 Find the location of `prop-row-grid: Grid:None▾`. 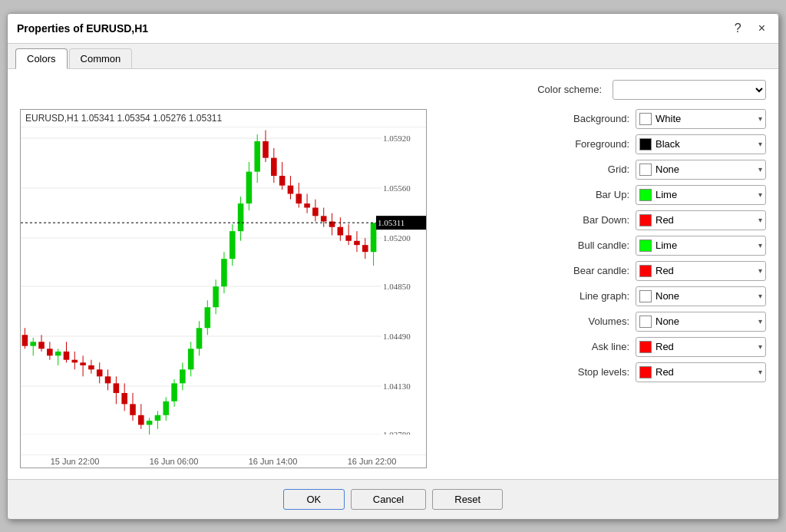

prop-row-grid: Grid:None▾ is located at coordinates (604, 170).